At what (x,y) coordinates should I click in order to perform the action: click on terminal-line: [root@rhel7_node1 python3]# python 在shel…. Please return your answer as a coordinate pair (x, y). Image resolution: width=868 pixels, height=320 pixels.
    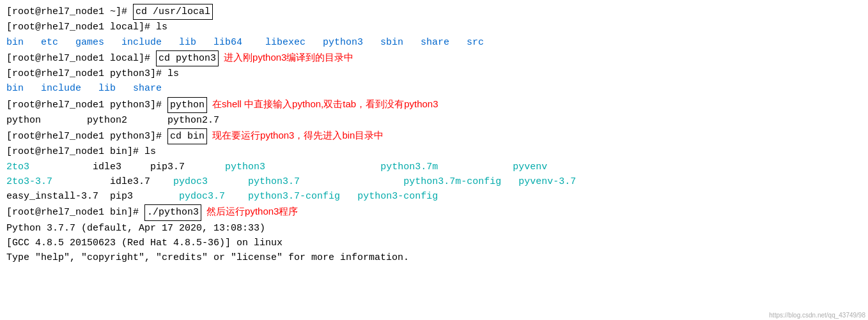
    Looking at the image, I should click on (434, 105).